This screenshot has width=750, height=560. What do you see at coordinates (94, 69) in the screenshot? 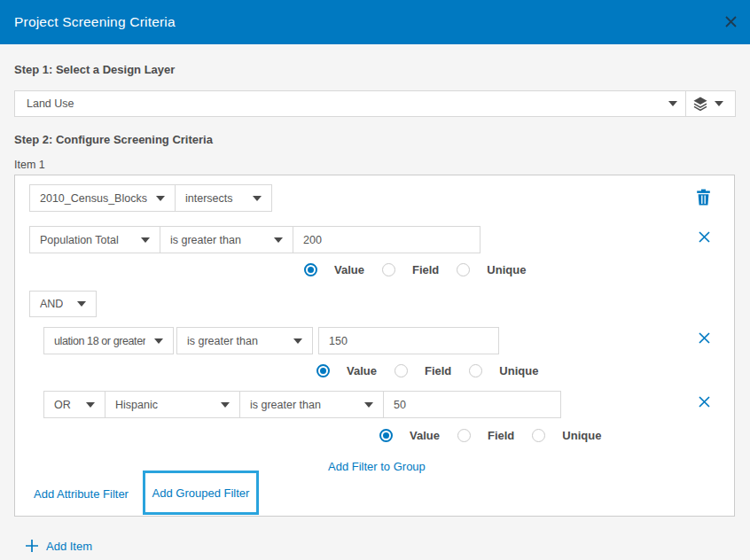
I see `step1-heading: Step 1: Select a Design Layer` at bounding box center [94, 69].